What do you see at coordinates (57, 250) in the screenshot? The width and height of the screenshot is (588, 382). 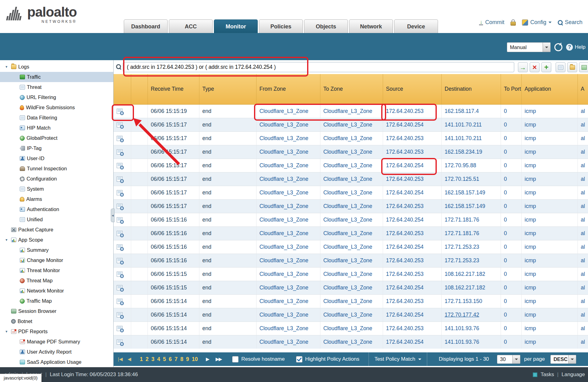 I see `sidebar-item-summary: Summary` at bounding box center [57, 250].